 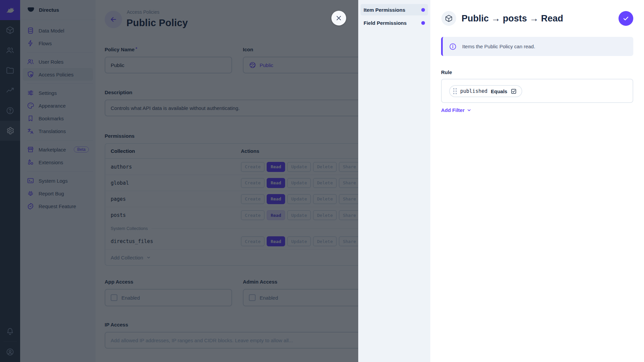 What do you see at coordinates (453, 47) in the screenshot?
I see `info-icon` at bounding box center [453, 47].